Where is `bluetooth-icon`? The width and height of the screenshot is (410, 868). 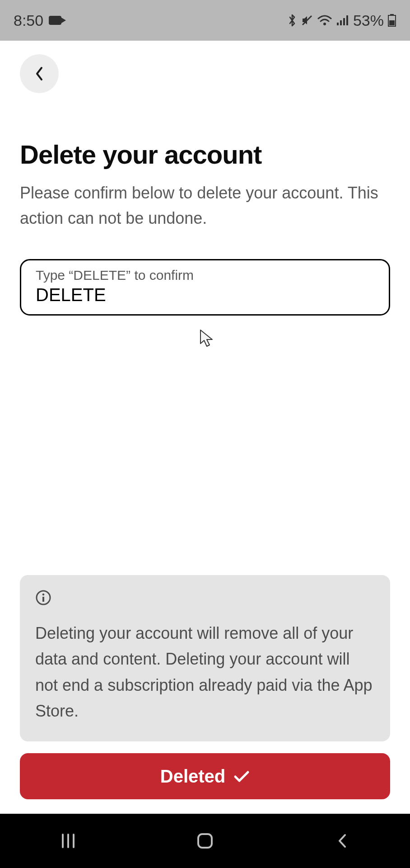 bluetooth-icon is located at coordinates (292, 20).